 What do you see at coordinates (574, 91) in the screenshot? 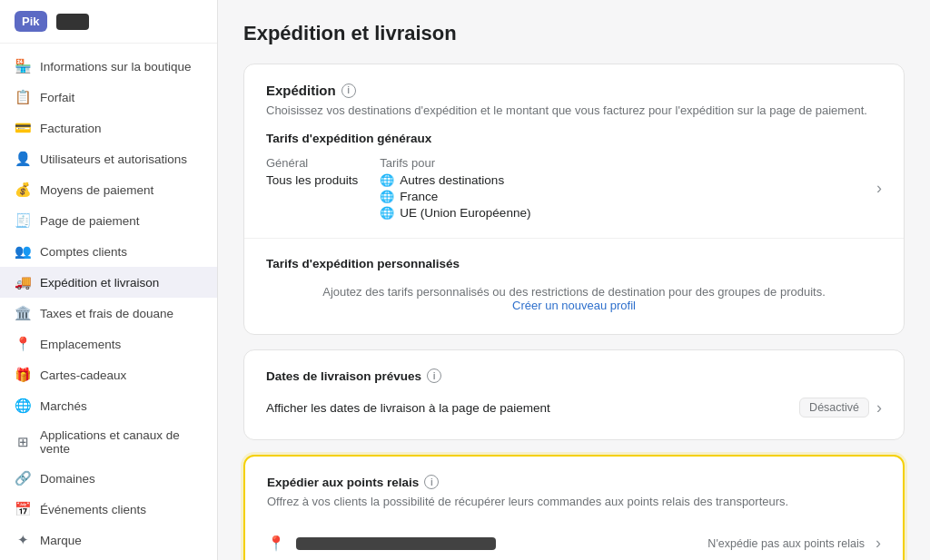
I see `expedition-title: Expédition i` at bounding box center [574, 91].